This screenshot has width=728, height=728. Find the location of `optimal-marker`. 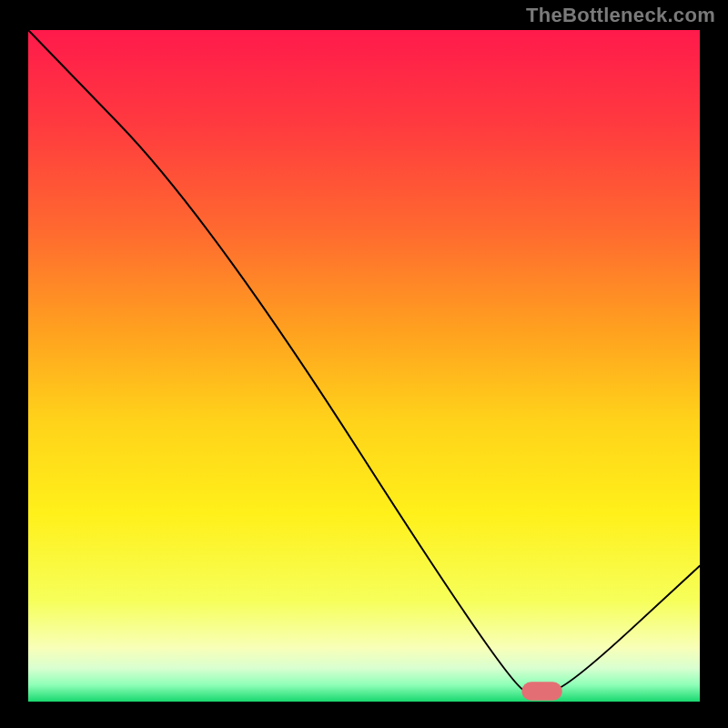

optimal-marker is located at coordinates (541, 692).